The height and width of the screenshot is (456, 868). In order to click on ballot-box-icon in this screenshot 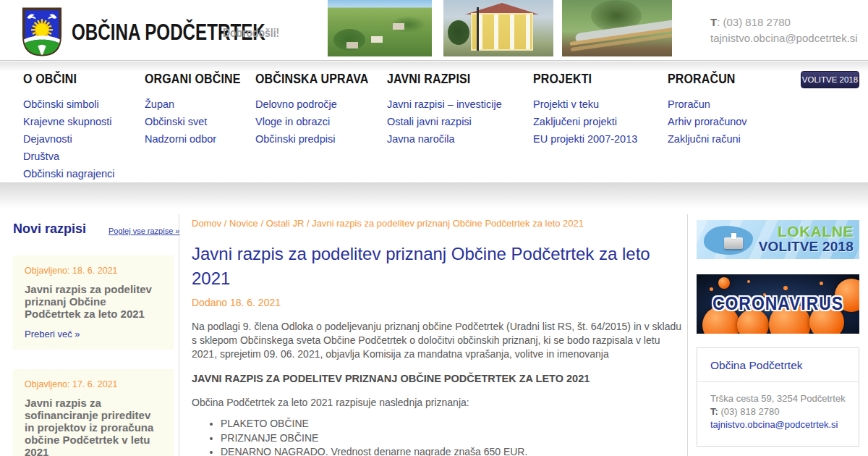, I will do `click(733, 243)`.